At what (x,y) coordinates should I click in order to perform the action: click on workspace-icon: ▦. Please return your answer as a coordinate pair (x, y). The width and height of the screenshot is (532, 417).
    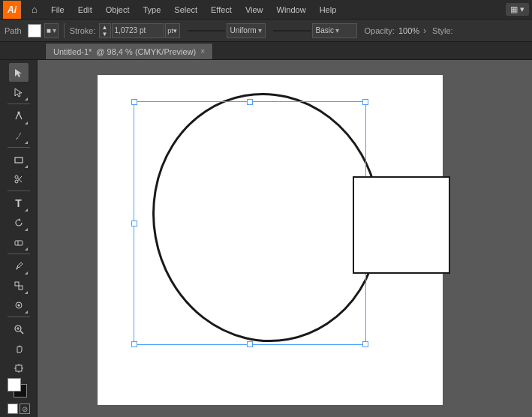
    Looking at the image, I should click on (514, 9).